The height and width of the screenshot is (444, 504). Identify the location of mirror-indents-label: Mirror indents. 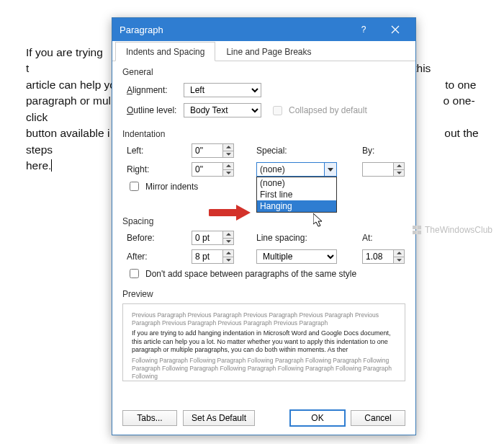
(171, 187).